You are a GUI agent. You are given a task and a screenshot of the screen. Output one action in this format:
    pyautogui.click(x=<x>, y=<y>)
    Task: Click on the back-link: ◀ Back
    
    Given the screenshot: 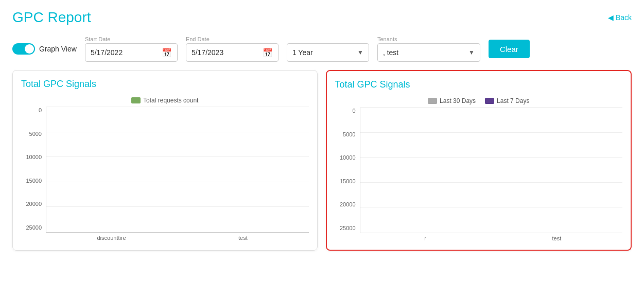 What is the action you would take?
    pyautogui.click(x=620, y=18)
    